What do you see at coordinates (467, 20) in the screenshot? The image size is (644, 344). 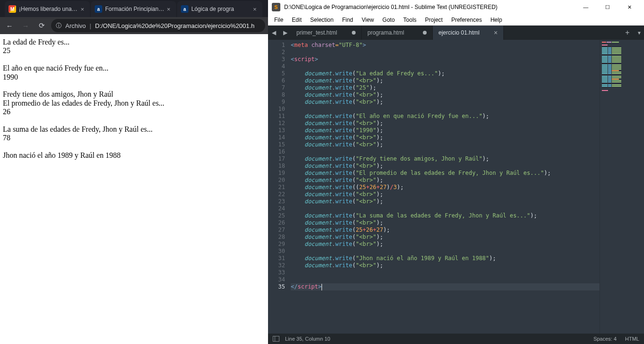 I see `menu-item: Preferences` at bounding box center [467, 20].